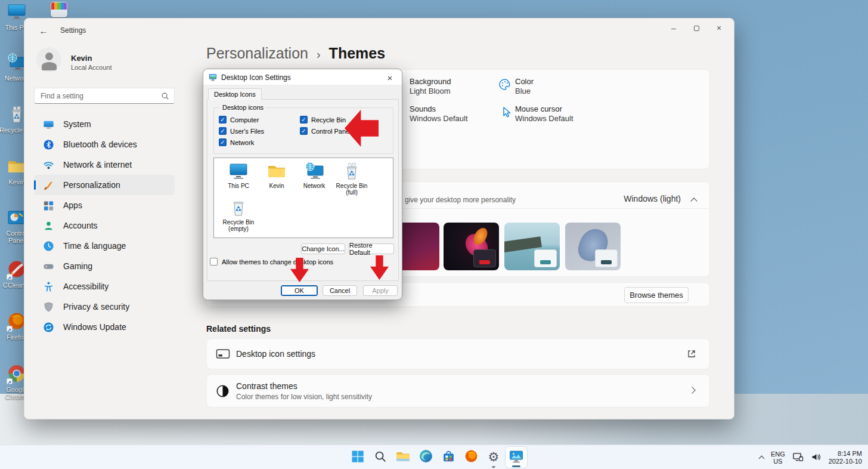  I want to click on search-box, so click(104, 95).